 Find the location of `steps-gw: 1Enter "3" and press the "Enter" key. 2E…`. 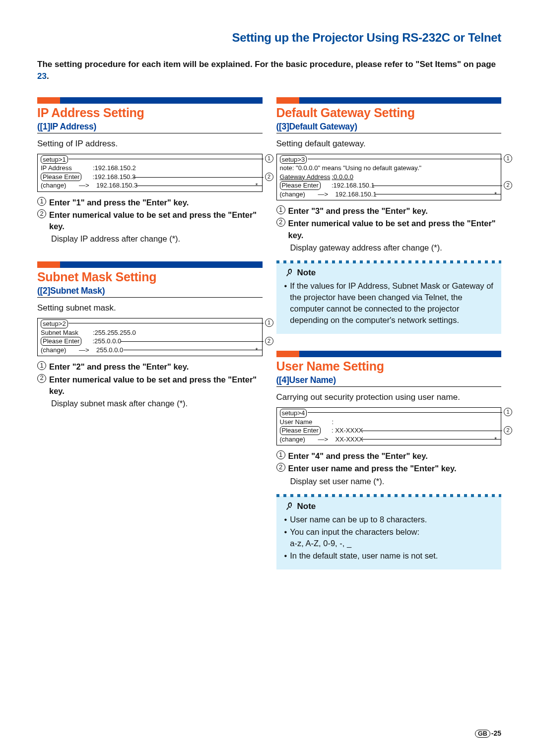

steps-gw: 1Enter "3" and press the "Enter" key. 2E… is located at coordinates (389, 229).